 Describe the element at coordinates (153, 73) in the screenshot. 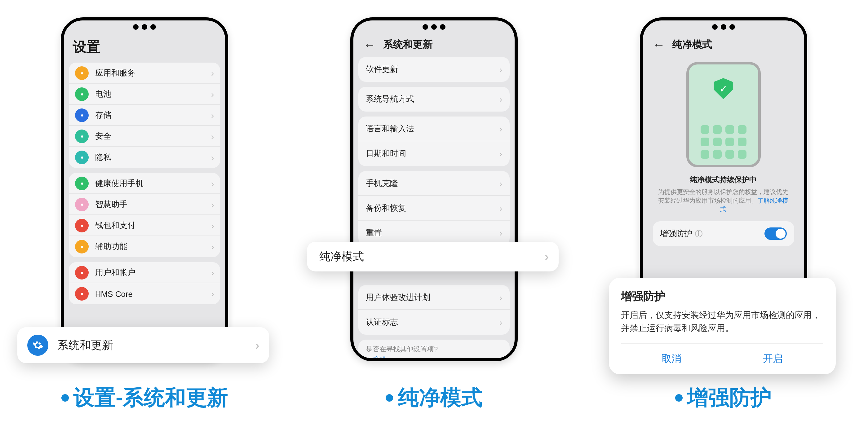

I see `settings-item-label: 应用和服务` at that location.